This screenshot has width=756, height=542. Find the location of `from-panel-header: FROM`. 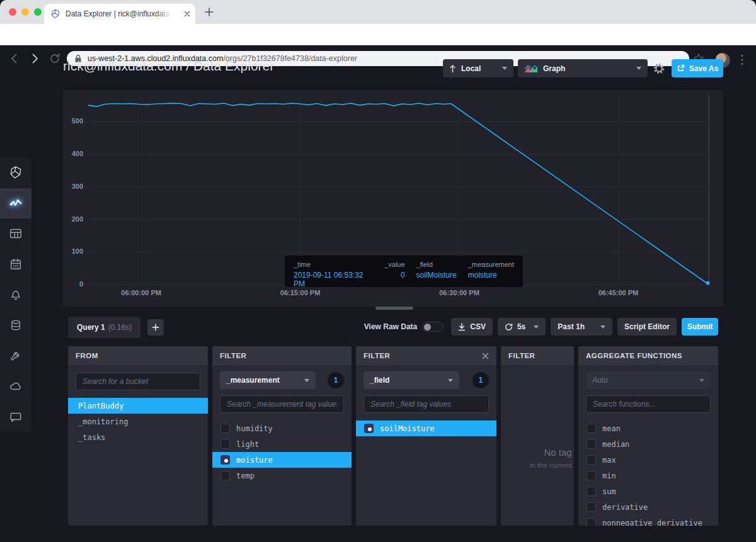

from-panel-header: FROM is located at coordinates (138, 356).